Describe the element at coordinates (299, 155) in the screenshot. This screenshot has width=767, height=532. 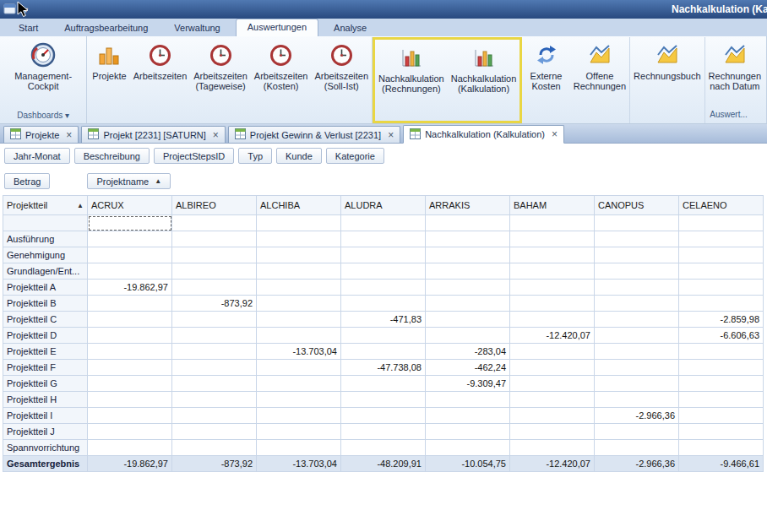
I see `filter-field-kunde: Kunde` at that location.